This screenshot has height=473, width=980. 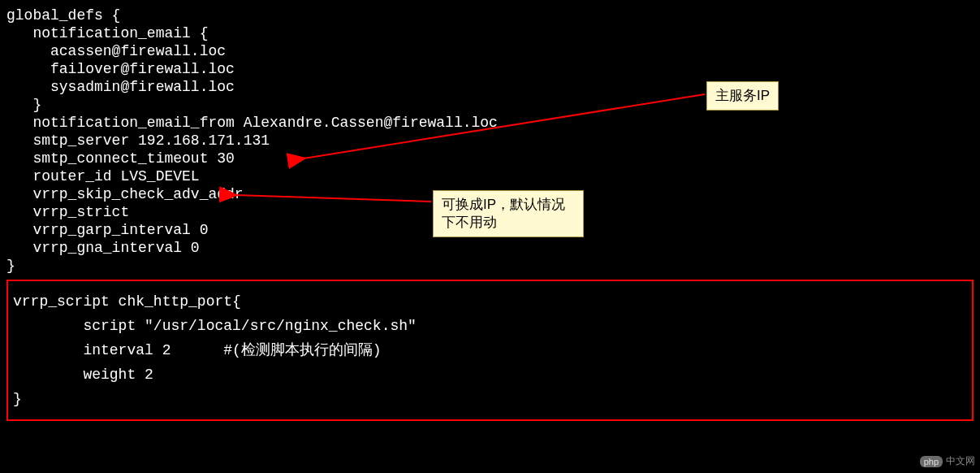 What do you see at coordinates (508, 214) in the screenshot?
I see `annotation-router-id: 可换成IP，默认情况下不用动` at bounding box center [508, 214].